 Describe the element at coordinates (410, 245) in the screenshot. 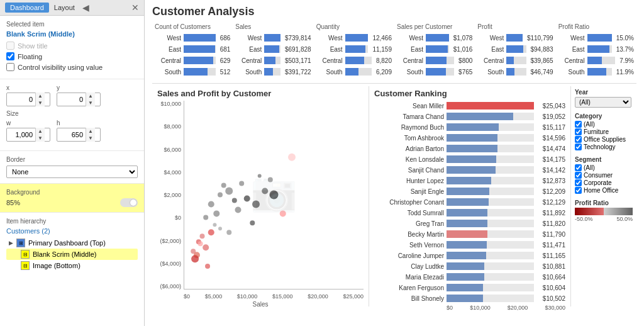

I see `rank-name: Seth Vernon` at that location.